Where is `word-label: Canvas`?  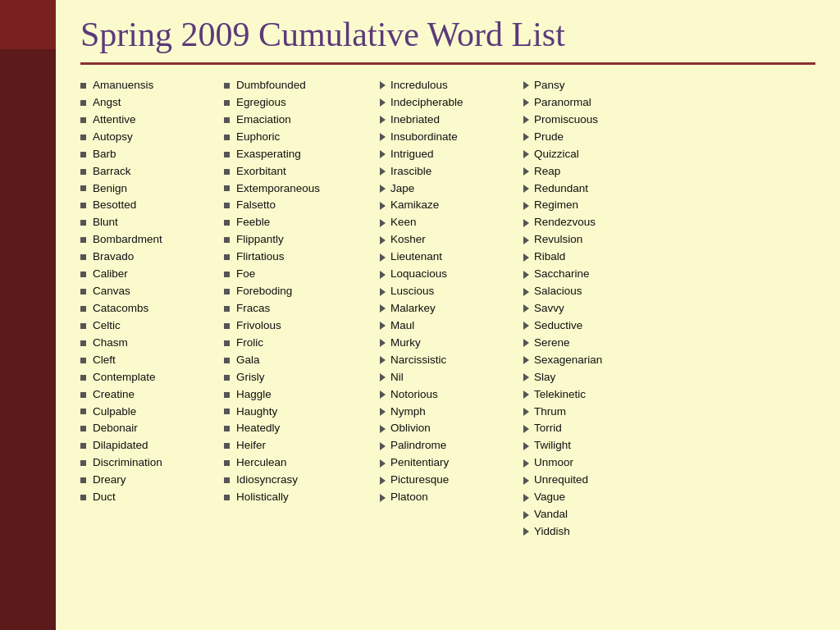
word-label: Canvas is located at coordinates (112, 292).